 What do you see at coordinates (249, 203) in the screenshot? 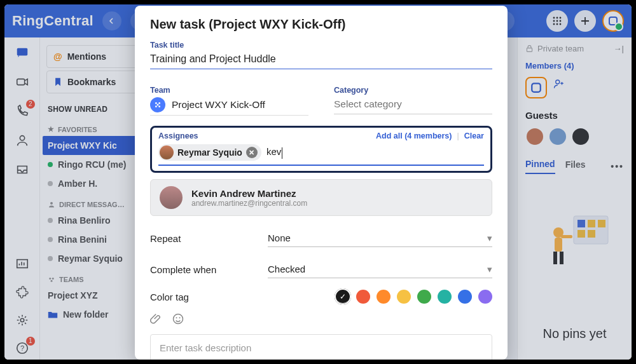
I see `suggestion-email: andrew.martinez@ringcentral.com` at bounding box center [249, 203].